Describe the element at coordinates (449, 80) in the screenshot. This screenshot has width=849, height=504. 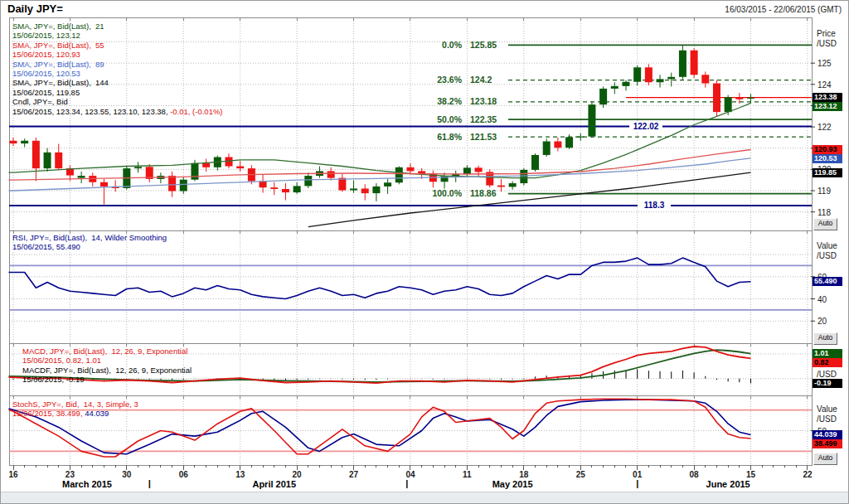
I see `fib-pct-label: 23.6%` at that location.